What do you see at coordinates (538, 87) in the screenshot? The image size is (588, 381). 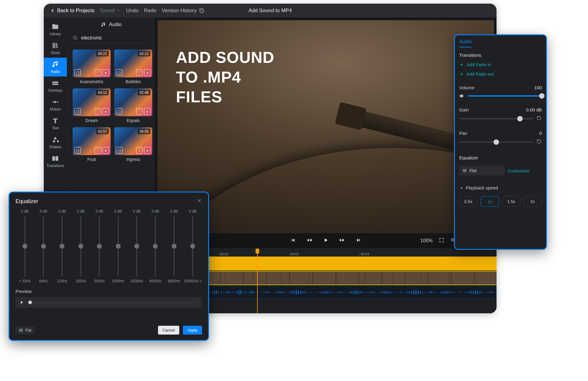 I see `volume-value: 100` at bounding box center [538, 87].